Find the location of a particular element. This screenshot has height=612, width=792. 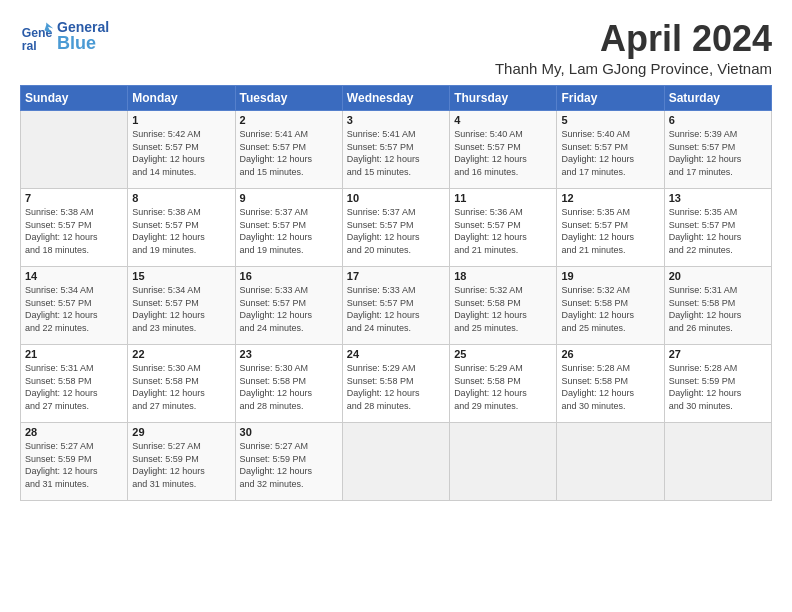

calendar-week-3: 14Sunrise: 5:34 AM Sunset: 5:57 PM Dayli… is located at coordinates (396, 306).